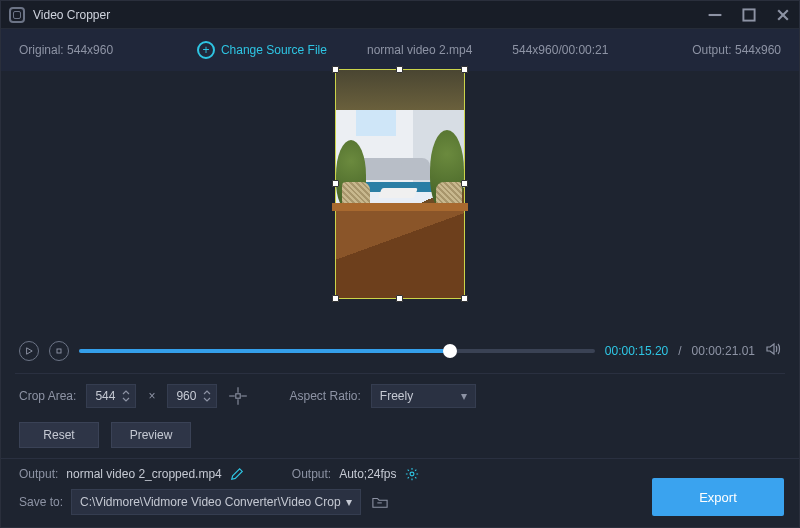 This screenshot has height=528, width=800. Describe the element at coordinates (144, 474) in the screenshot. I see `output-filename: normal video 2_cropped.mp4` at that location.